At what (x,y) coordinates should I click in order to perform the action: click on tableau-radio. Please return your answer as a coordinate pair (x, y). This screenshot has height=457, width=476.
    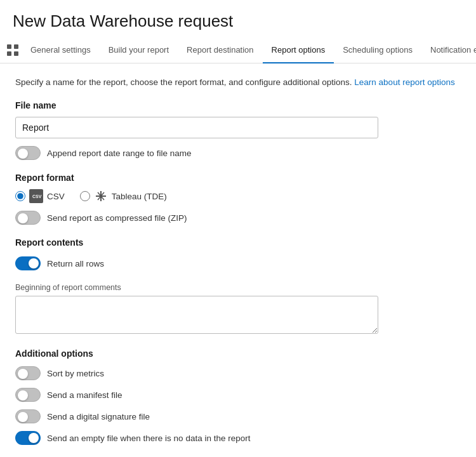
    Looking at the image, I should click on (85, 196).